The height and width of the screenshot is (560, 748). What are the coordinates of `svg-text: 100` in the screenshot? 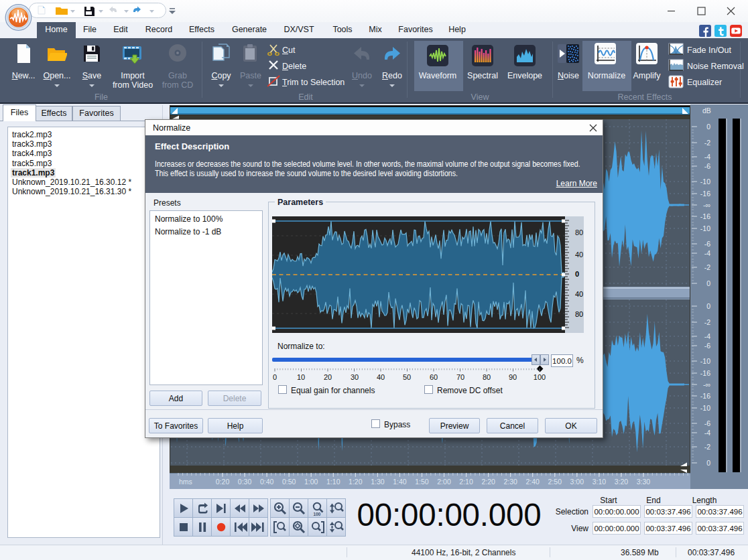 It's located at (316, 514).